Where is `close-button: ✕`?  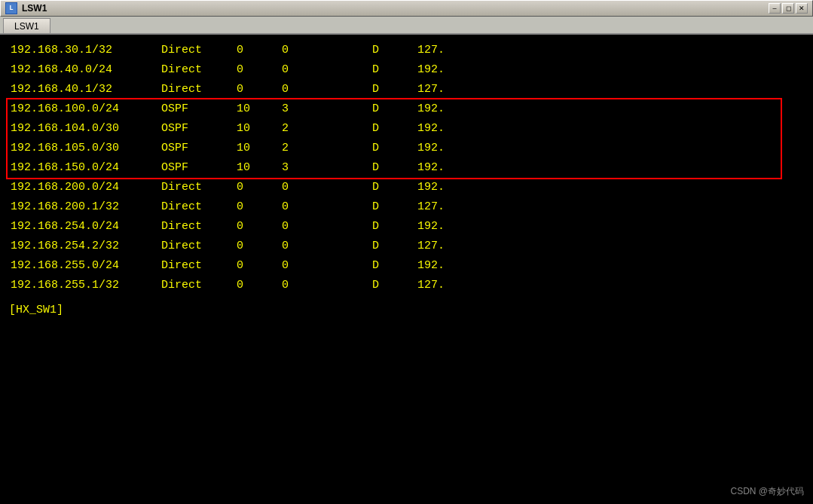
close-button: ✕ is located at coordinates (802, 8).